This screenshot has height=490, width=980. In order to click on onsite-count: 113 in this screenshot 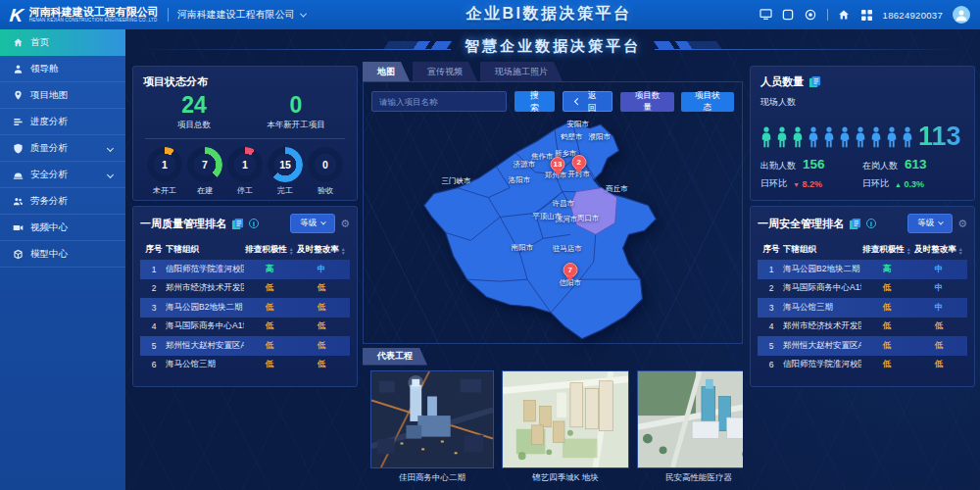, I will do `click(940, 136)`.